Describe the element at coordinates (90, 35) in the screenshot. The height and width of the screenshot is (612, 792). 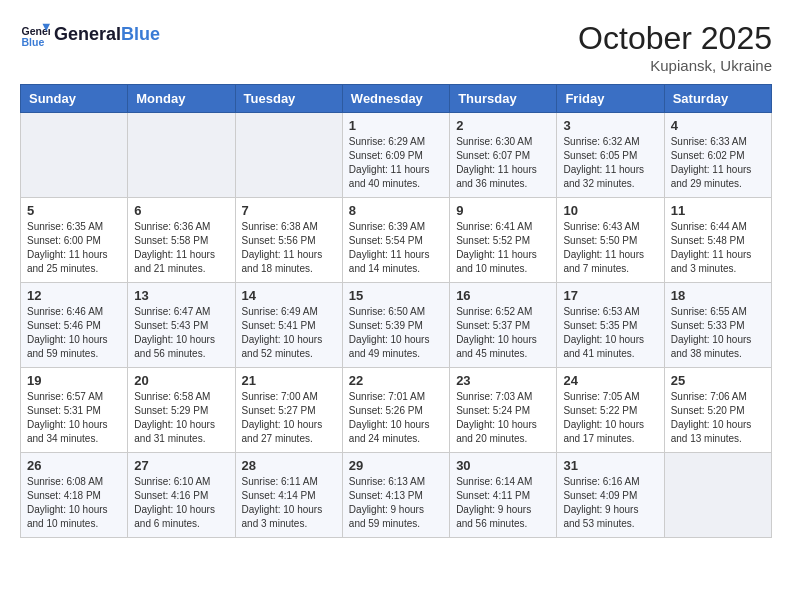
I see `logo: General Blue GeneralBlue` at that location.